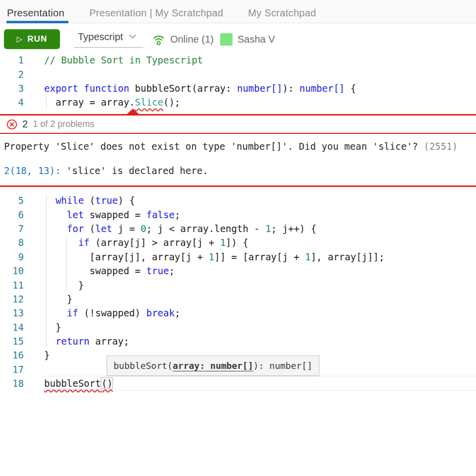  Describe the element at coordinates (172, 271) in the screenshot. I see `code-token: ;` at that location.